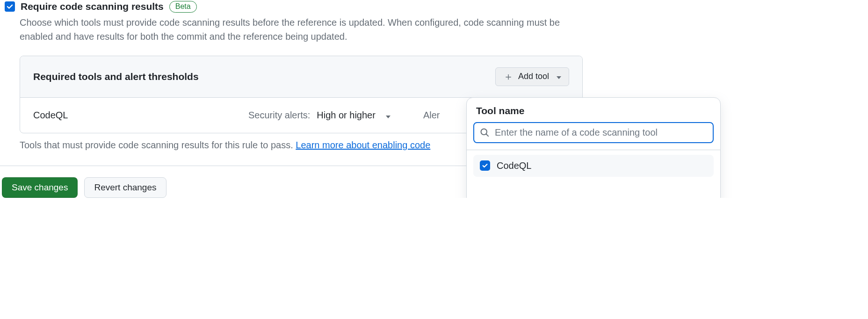 The width and height of the screenshot is (868, 319). Describe the element at coordinates (532, 77) in the screenshot. I see `add-tool-button: ＋ Add tool` at that location.